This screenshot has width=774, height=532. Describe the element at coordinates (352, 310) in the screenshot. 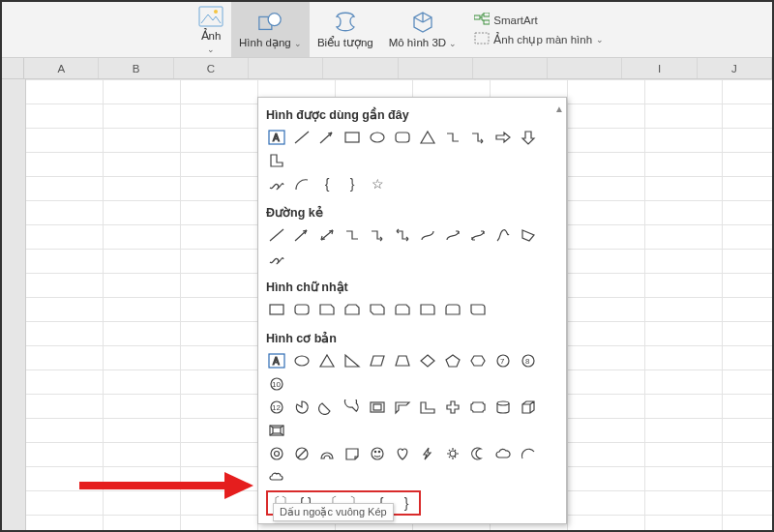

I see `shape-snip2` at that location.